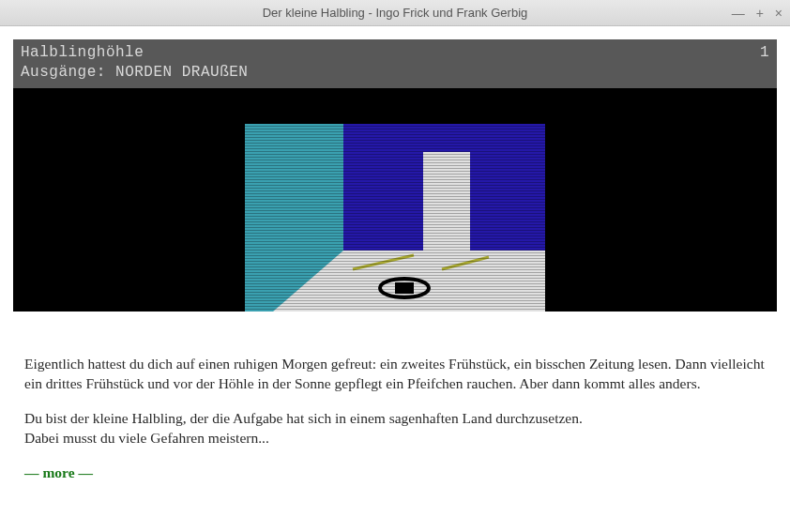 This screenshot has height=532, width=790. I want to click on window-title: Der kleine Halbling - Ingo Frick und Fra…, so click(396, 13).